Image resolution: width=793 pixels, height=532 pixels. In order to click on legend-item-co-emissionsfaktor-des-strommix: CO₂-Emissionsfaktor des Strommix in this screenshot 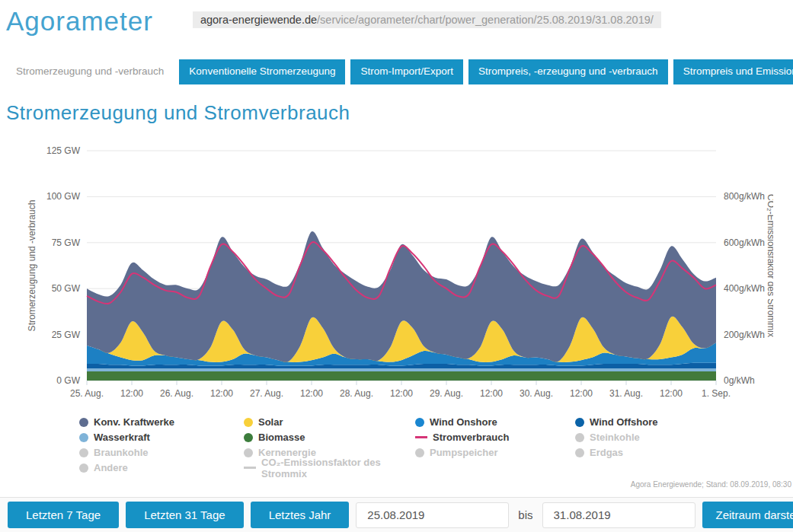, I will do `click(329, 467)`.